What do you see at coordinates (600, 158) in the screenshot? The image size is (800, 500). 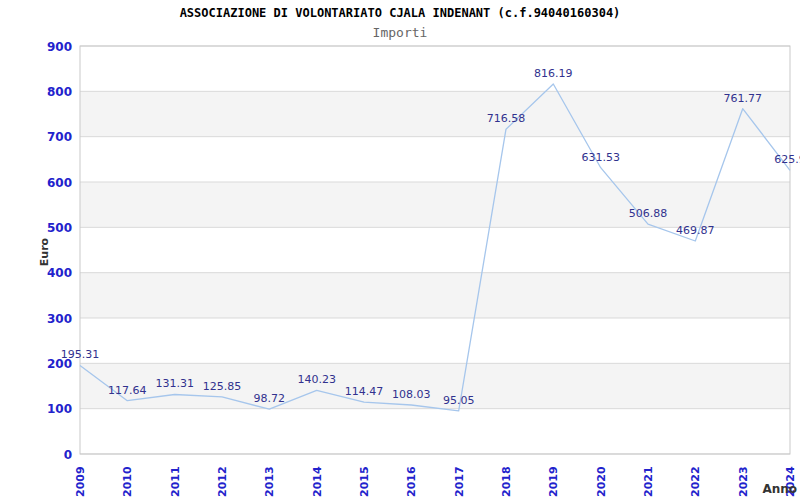 I see `data-point-label: 631.53` at bounding box center [600, 158].